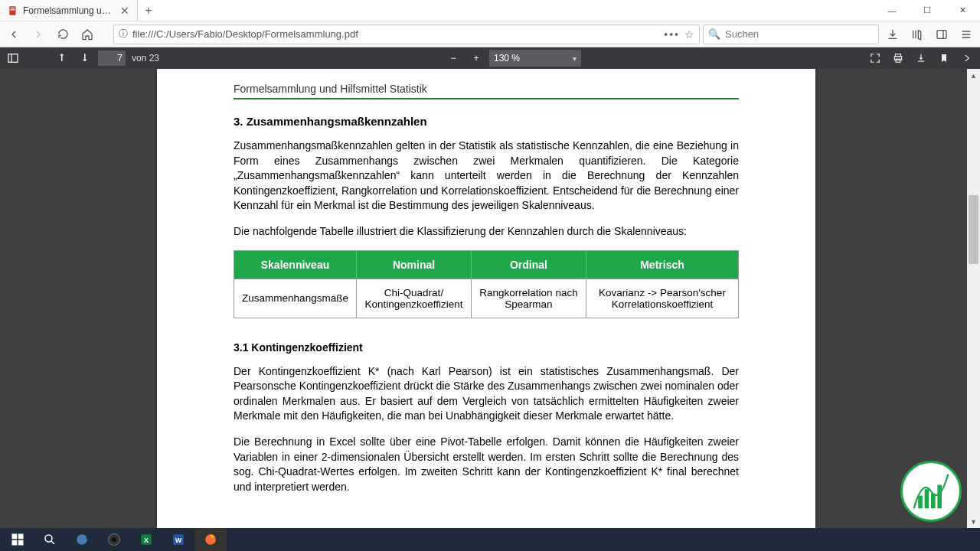  I want to click on paragraph: Zusammenhangsmaßkennzahlen gelten in der…, so click(486, 176).